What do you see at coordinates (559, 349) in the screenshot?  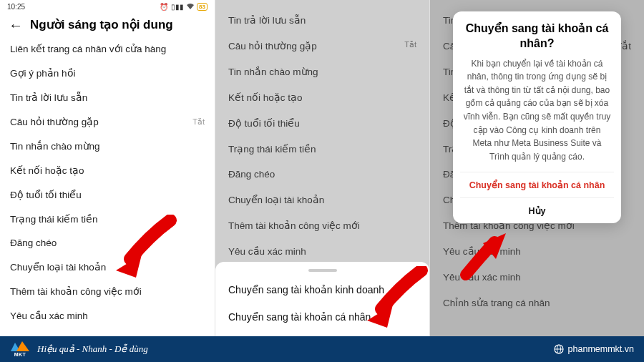 I see `globe-icon` at bounding box center [559, 349].